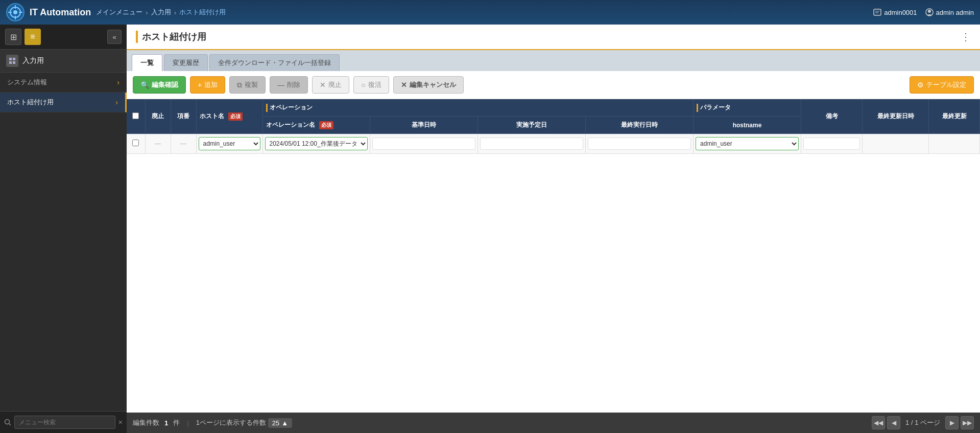 The height and width of the screenshot is (433, 980). What do you see at coordinates (478, 108) in the screenshot?
I see `col-header-operation-section: オペレーション` at bounding box center [478, 108].